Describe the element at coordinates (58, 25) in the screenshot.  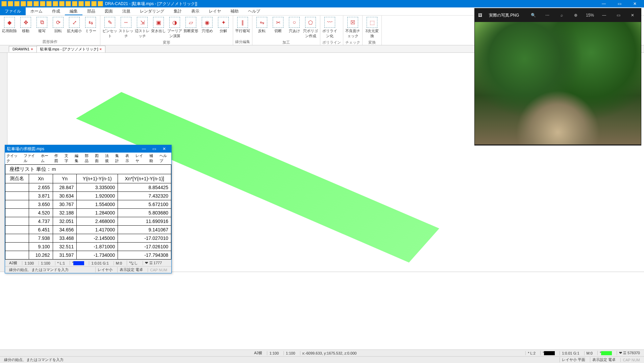
I see `btn-rotate: ⟳回転` at that location.